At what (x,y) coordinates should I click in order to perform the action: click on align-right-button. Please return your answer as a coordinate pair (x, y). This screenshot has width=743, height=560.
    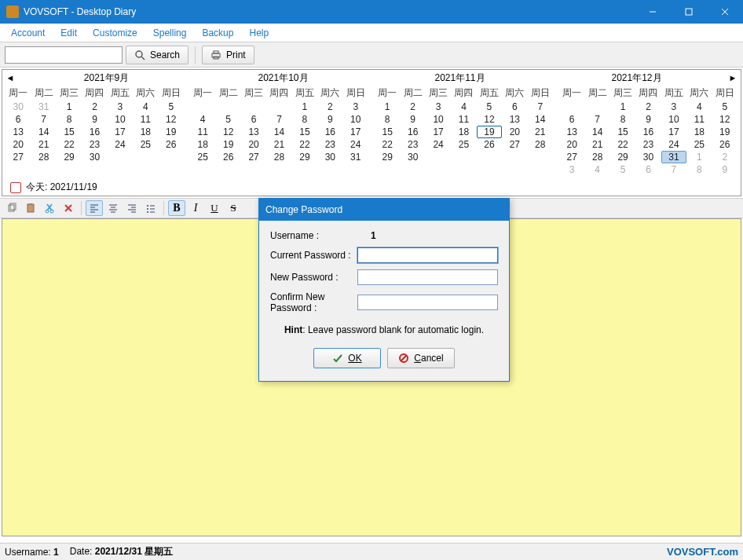
    Looking at the image, I should click on (132, 208).